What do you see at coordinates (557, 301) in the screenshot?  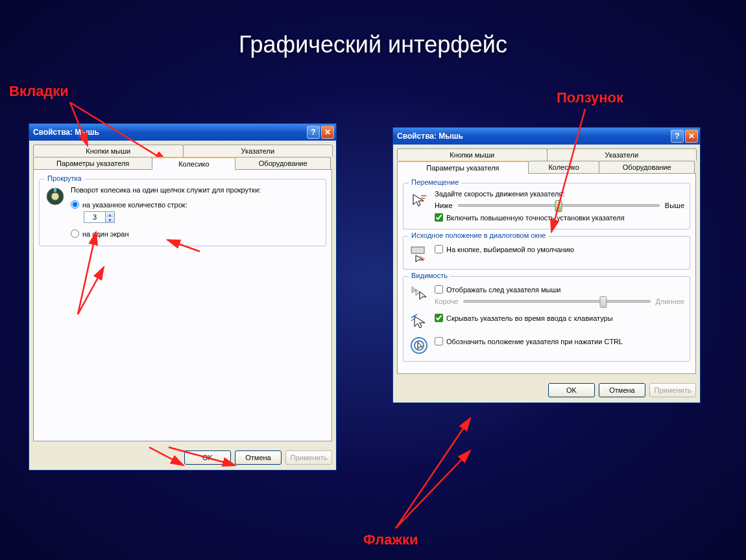 I see `trail-slider` at bounding box center [557, 301].